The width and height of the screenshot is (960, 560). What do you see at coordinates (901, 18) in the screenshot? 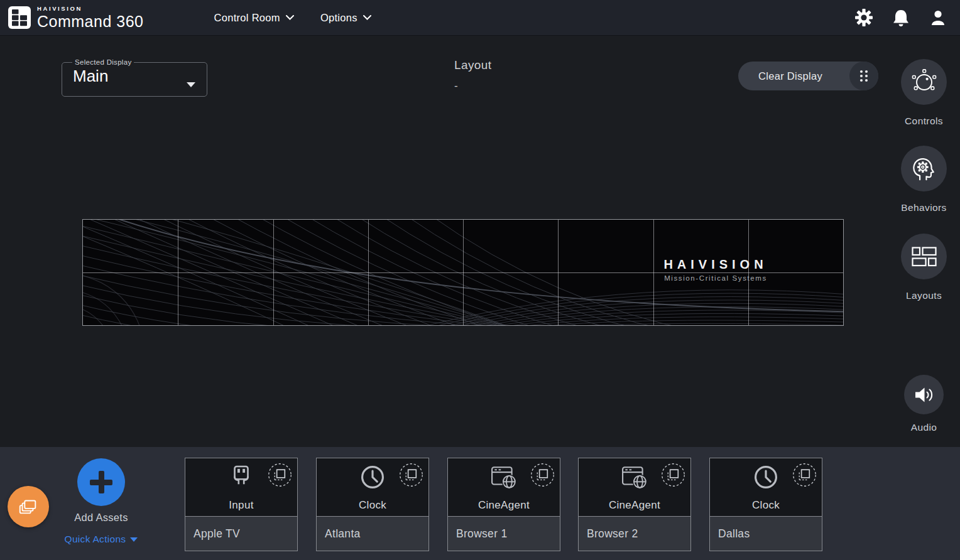
I see `bell-icon` at bounding box center [901, 18].